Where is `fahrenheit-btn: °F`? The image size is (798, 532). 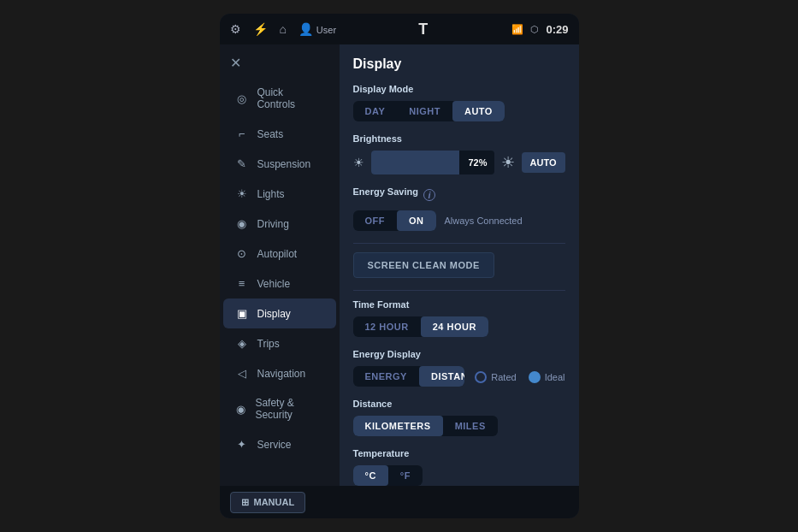 fahrenheit-btn: °F is located at coordinates (405, 476).